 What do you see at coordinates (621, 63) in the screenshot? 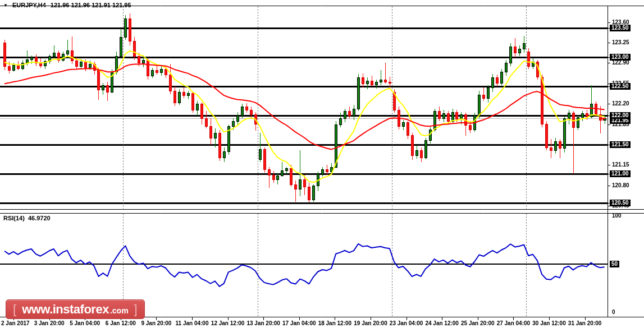
I see `price-tick-label: 122.90` at bounding box center [621, 63].